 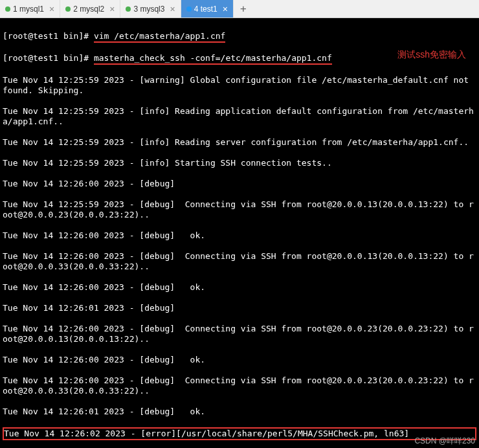 I want to click on tab-label: 3 mysql3, so click(x=149, y=9).